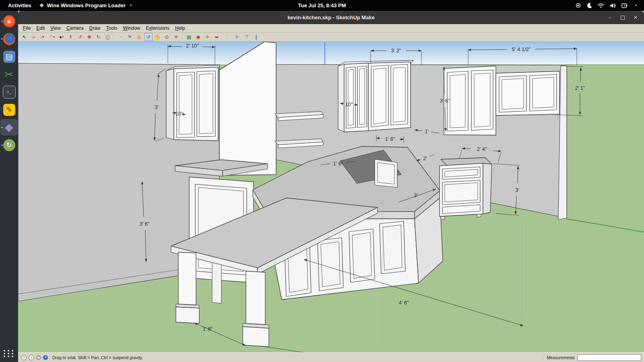 This screenshot has height=362, width=644. I want to click on close-button: ✕, so click(636, 18).